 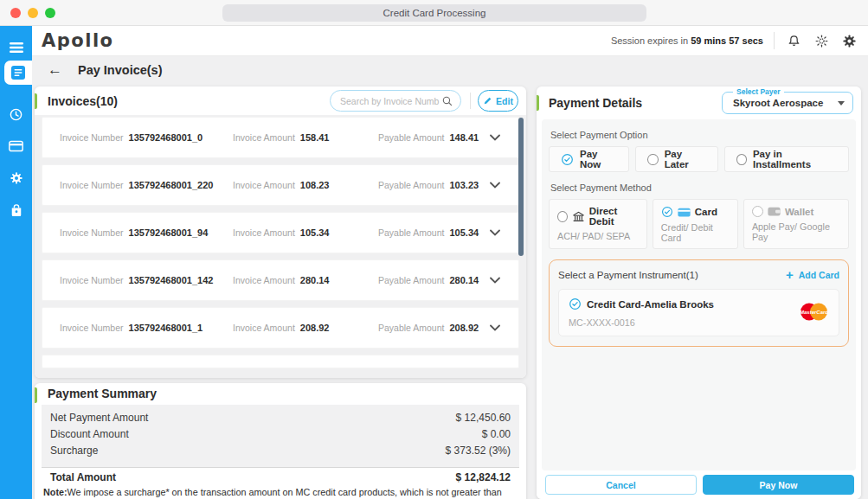 What do you see at coordinates (16, 13) in the screenshot?
I see `close-button` at bounding box center [16, 13].